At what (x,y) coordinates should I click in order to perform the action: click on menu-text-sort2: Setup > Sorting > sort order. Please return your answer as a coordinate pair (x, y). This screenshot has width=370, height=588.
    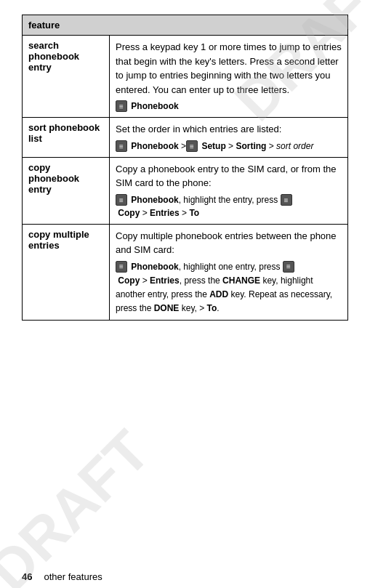
    Looking at the image, I should click on (256, 146).